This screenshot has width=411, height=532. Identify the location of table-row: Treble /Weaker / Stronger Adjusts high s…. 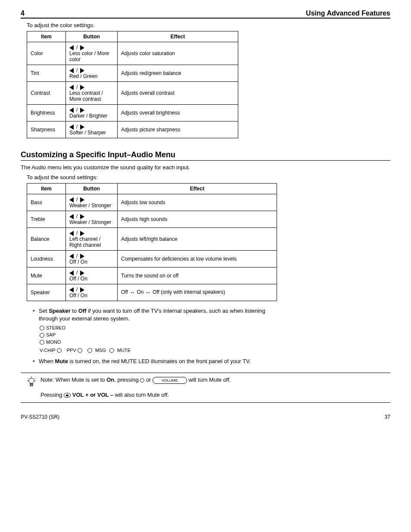
(152, 220).